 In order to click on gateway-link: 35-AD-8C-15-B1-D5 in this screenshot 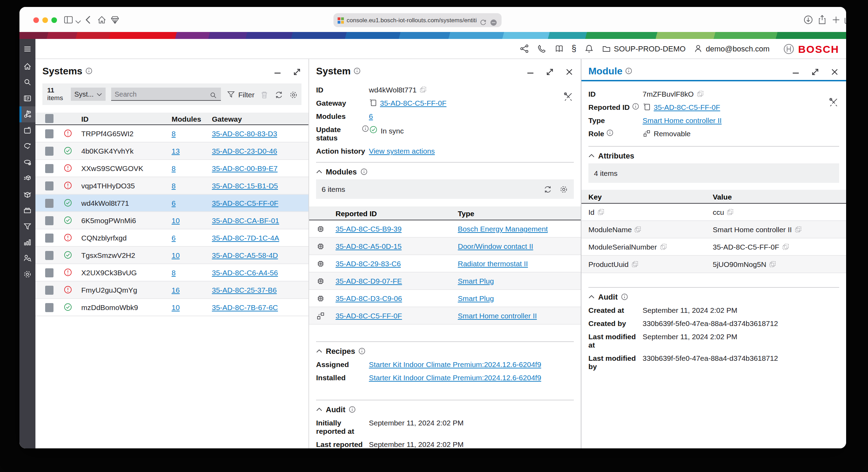, I will do `click(245, 186)`.